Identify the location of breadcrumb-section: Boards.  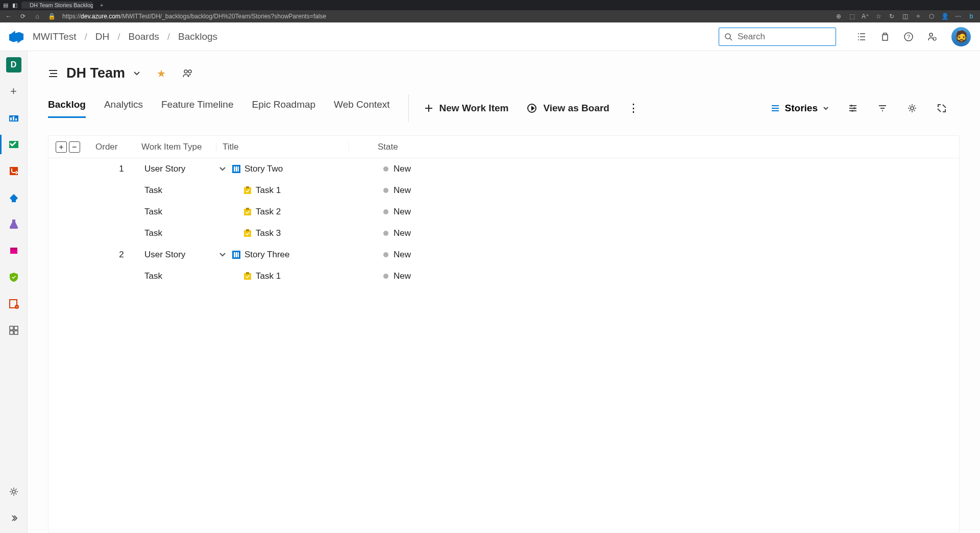
(144, 37).